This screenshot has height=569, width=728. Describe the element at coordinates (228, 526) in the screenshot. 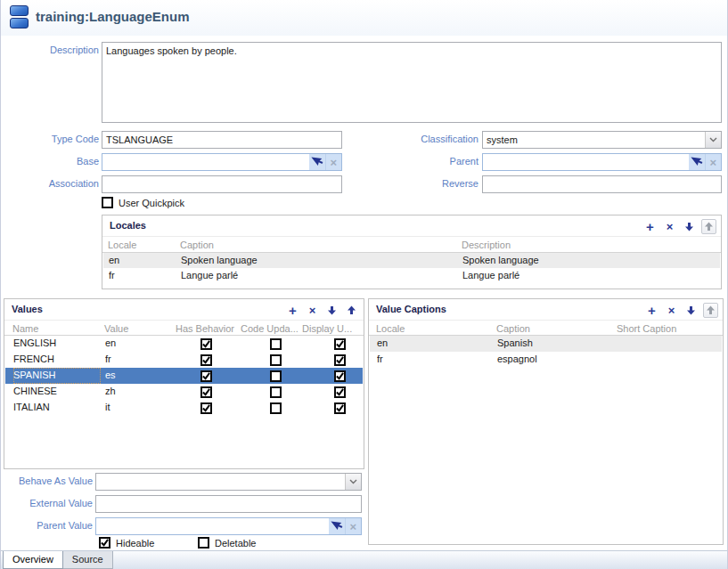

I see `parent-value-picker-field: ×` at that location.